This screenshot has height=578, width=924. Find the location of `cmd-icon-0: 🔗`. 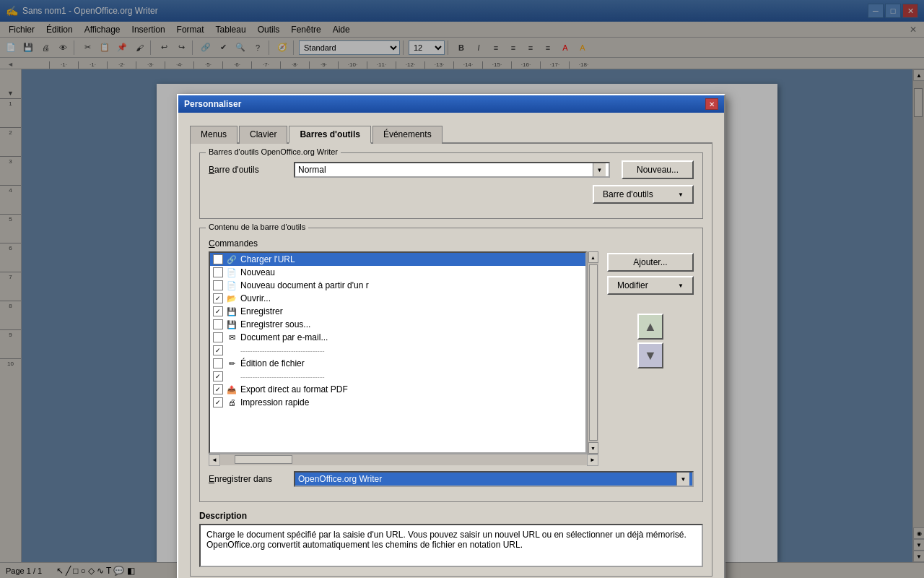

cmd-icon-0: 🔗 is located at coordinates (232, 259).